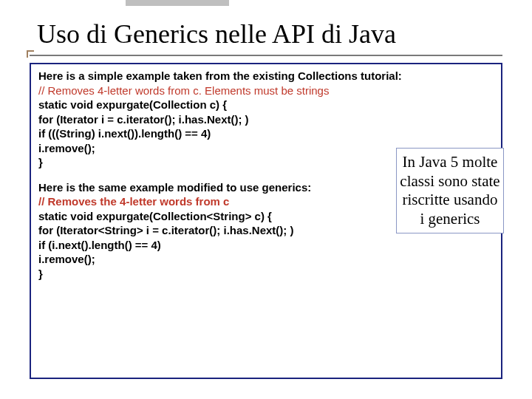 Image resolution: width=532 pixels, height=399 pixels. Describe the element at coordinates (266, 134) in the screenshot. I see `code1-line3: if (((String) i.next()).length() == 4)` at that location.